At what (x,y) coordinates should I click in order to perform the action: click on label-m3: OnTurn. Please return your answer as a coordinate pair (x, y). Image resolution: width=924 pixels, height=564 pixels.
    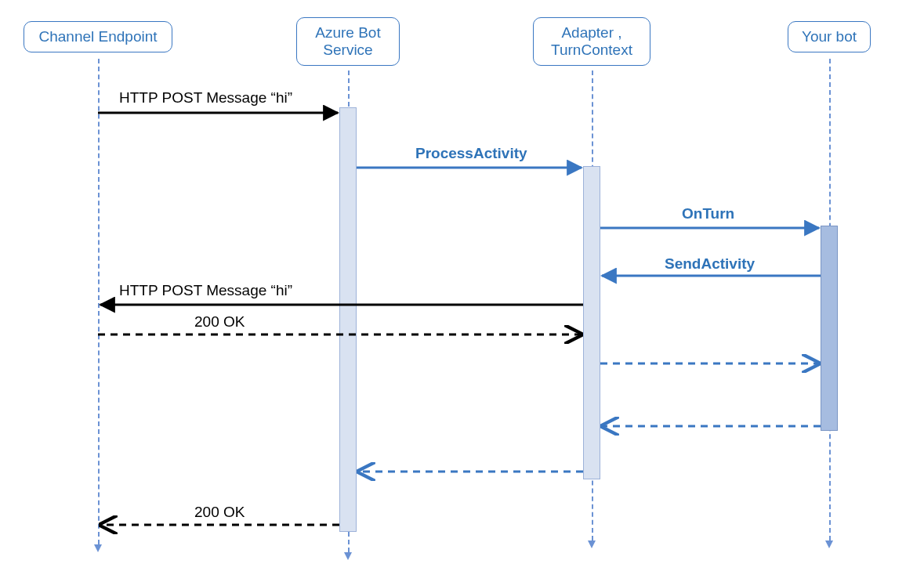
    Looking at the image, I should click on (708, 214).